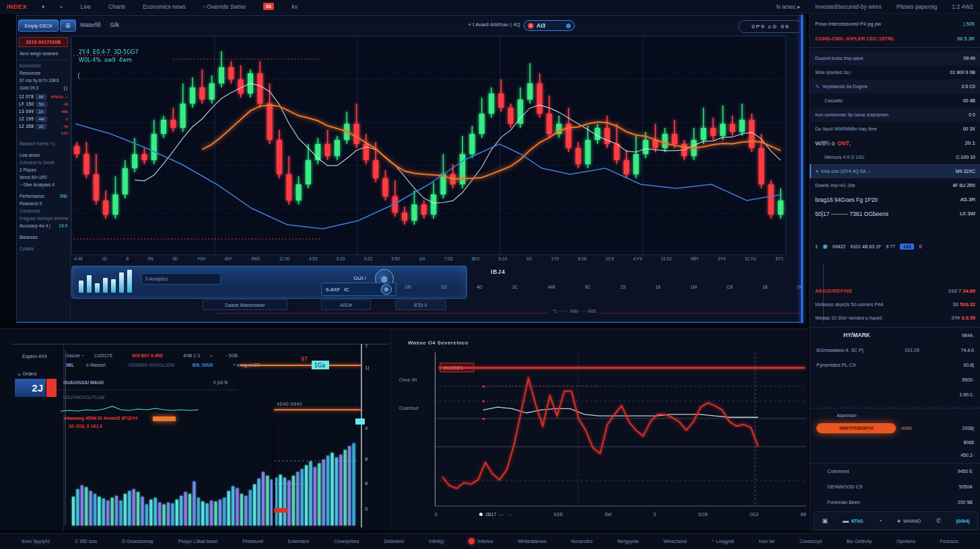 The image size is (980, 549). What do you see at coordinates (895, 58) in the screenshot?
I see `panel-list-item: Dupont locks Imp-gave09:49` at bounding box center [895, 58].